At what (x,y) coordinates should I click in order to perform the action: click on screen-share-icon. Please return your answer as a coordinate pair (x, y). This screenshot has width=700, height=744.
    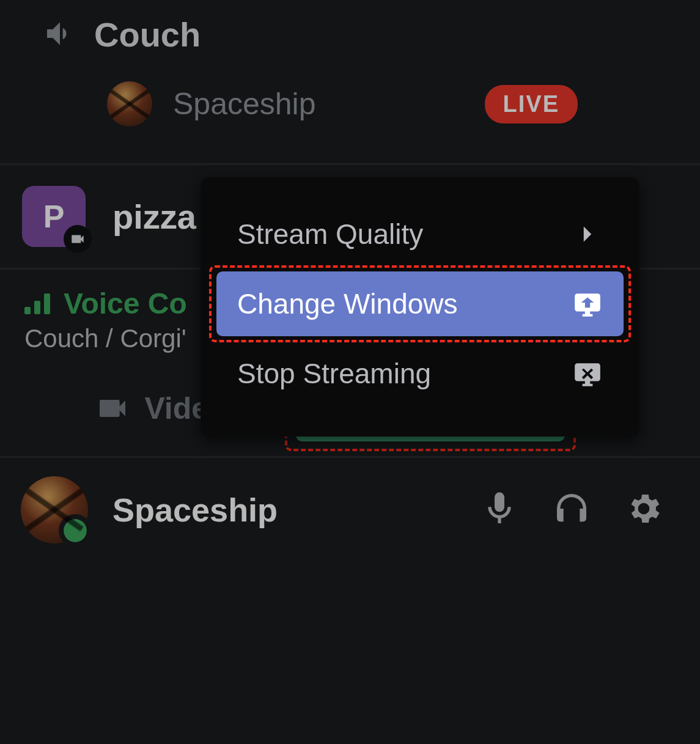
    Looking at the image, I should click on (588, 304).